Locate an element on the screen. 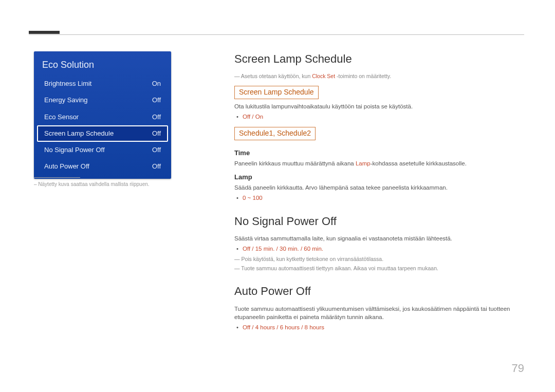  header-thick-bar is located at coordinates (44, 32).